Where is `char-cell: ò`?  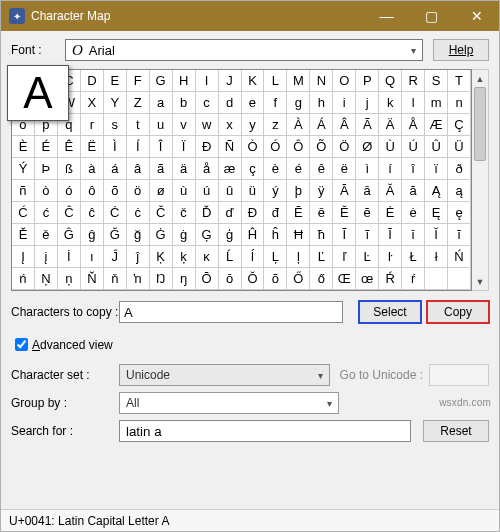 char-cell: ò is located at coordinates (46, 191).